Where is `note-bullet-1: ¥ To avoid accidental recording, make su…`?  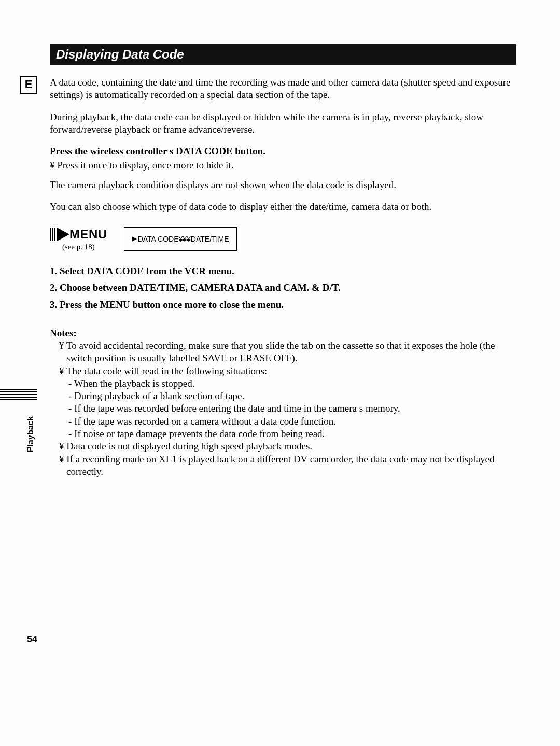
note-bullet-1: ¥ To avoid accidental recording, make su… is located at coordinates (283, 353).